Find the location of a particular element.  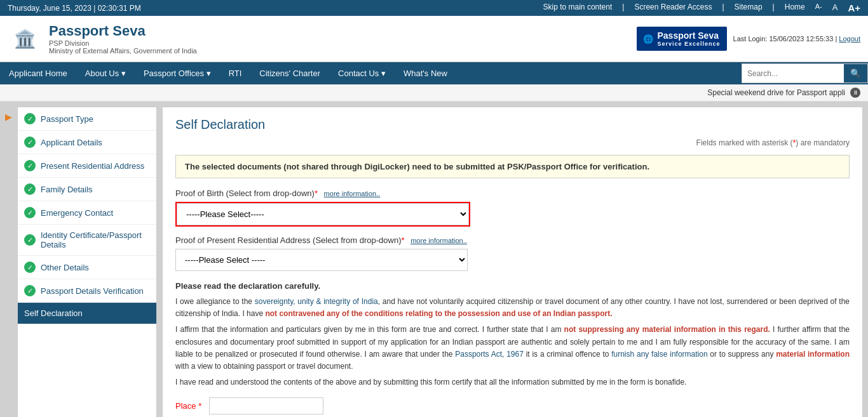

ticker-text: Special weekend drive for Passport appli is located at coordinates (776, 93).